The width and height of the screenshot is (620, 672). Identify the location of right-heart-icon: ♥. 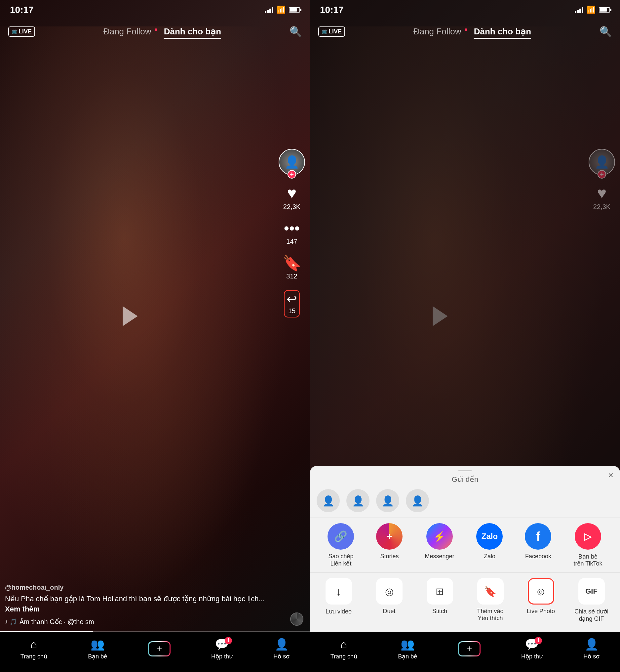
(602, 193).